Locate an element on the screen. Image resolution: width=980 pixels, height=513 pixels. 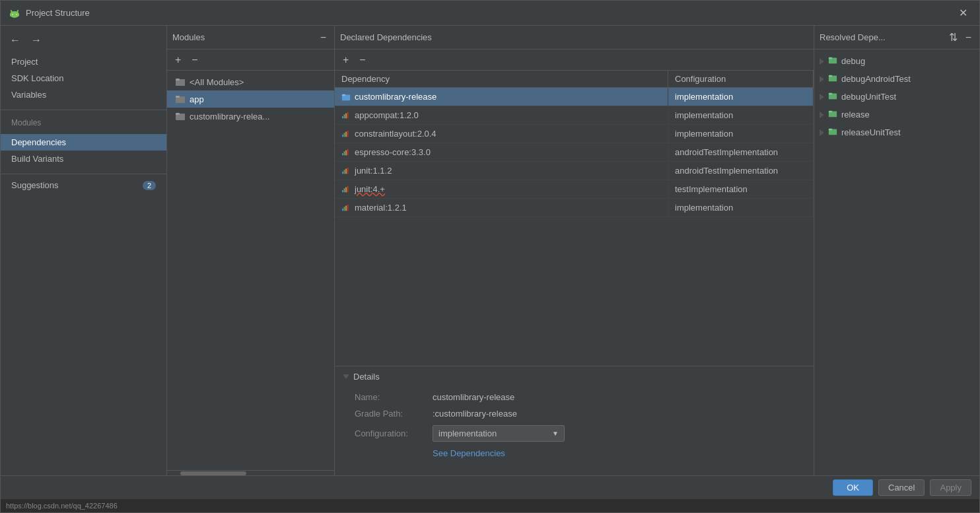
details-config-row: Configuration: implementation ▼ is located at coordinates (580, 433).